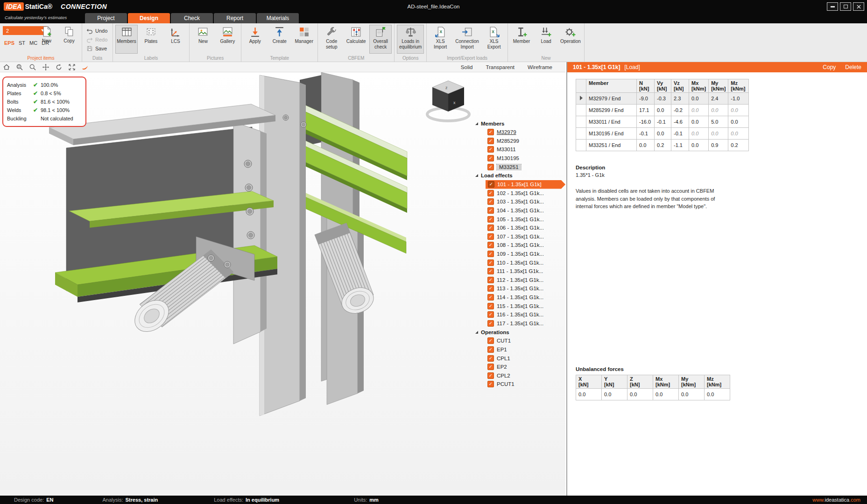 The width and height of the screenshot is (867, 504). I want to click on tree-item: ✓M33251, so click(520, 167).